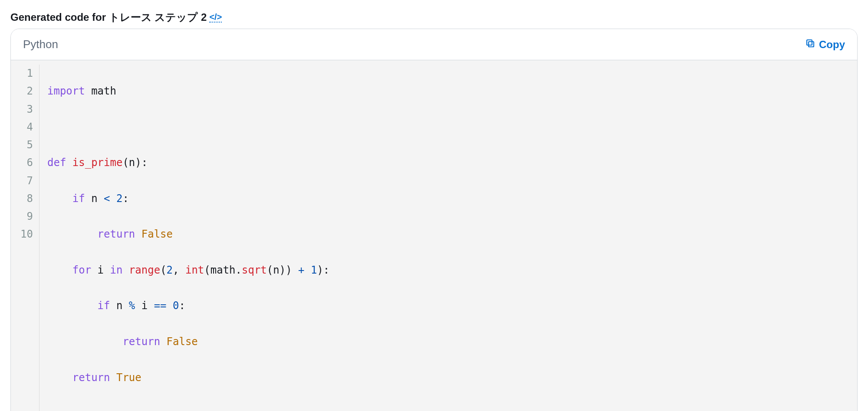  Describe the element at coordinates (825, 45) in the screenshot. I see `copy-button: Copy` at that location.